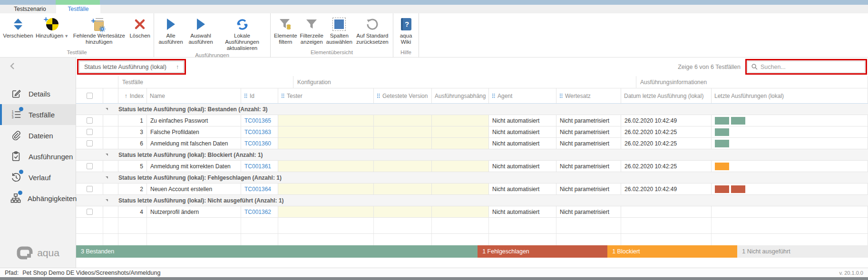  What do you see at coordinates (258, 189) in the screenshot?
I see `testcase-id-link: TC001364` at bounding box center [258, 189].